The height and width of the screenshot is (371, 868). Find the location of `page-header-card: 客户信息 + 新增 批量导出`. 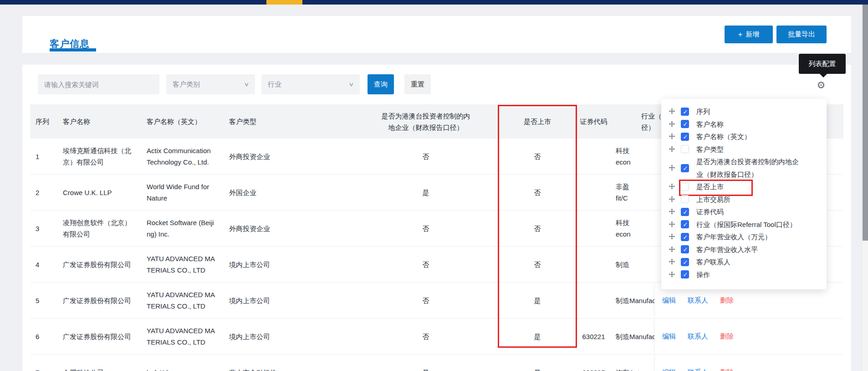

page-header-card: 客户信息 + 新增 批量导出 is located at coordinates (437, 35).